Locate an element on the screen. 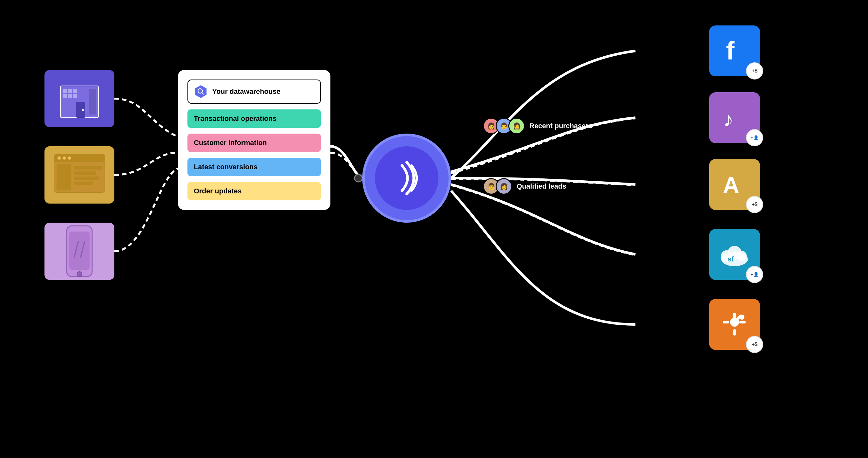 Image resolution: width=868 pixels, height=458 pixels. datawarehouse-card: Your datawarehouse Transactional operati… is located at coordinates (254, 140).